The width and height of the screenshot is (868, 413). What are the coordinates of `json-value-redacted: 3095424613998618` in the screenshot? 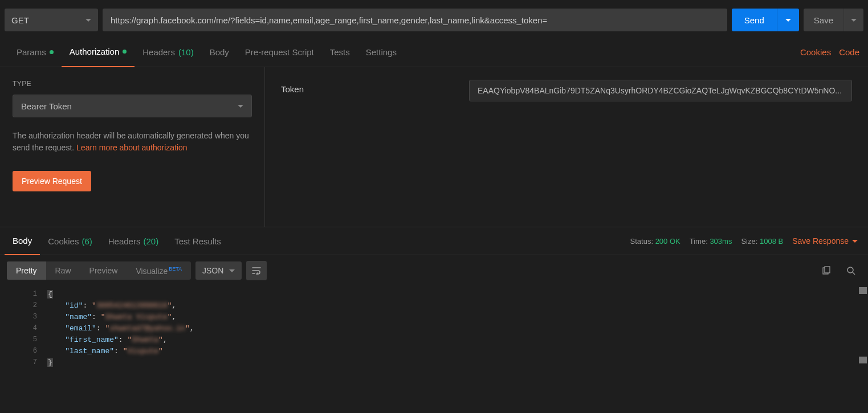 It's located at (132, 305).